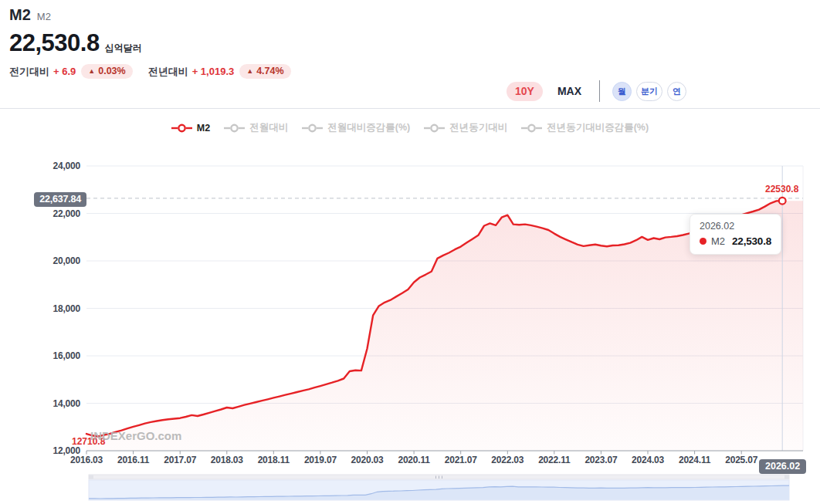  Describe the element at coordinates (718, 241) in the screenshot. I see `tooltip-series-name: M2` at that location.